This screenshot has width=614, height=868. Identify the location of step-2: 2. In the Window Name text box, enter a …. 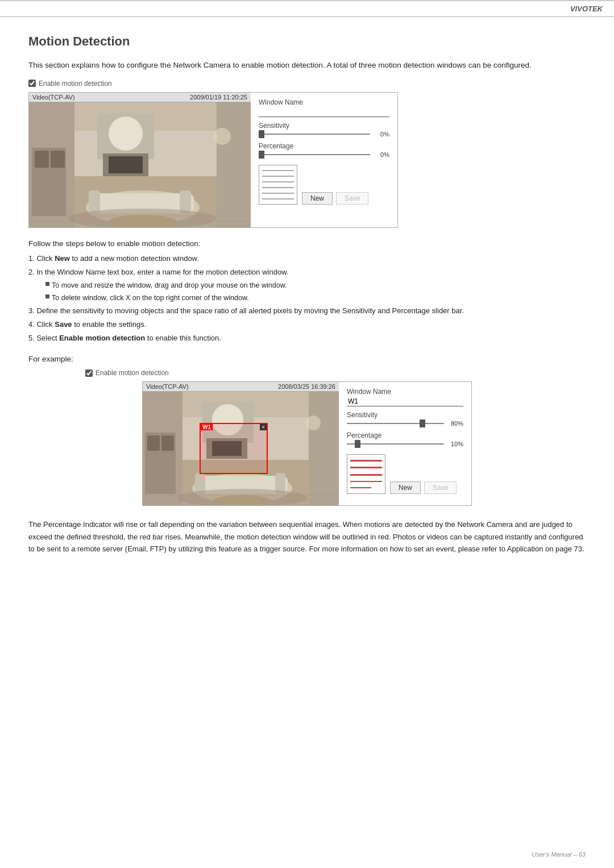
(307, 272).